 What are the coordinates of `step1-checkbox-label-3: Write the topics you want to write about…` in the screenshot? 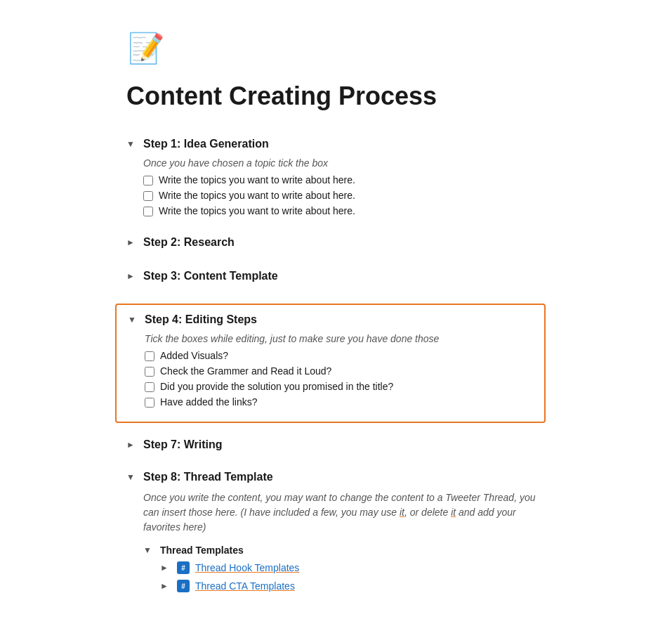 It's located at (257, 211).